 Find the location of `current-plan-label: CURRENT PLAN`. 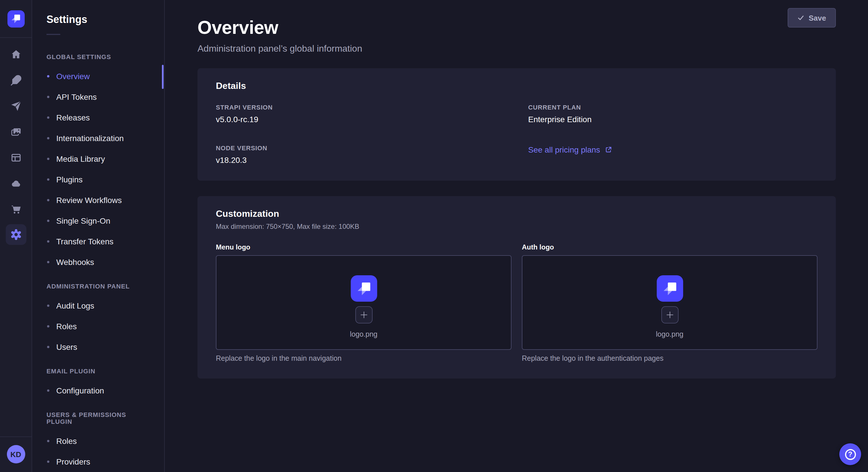

current-plan-label: CURRENT PLAN is located at coordinates (673, 107).